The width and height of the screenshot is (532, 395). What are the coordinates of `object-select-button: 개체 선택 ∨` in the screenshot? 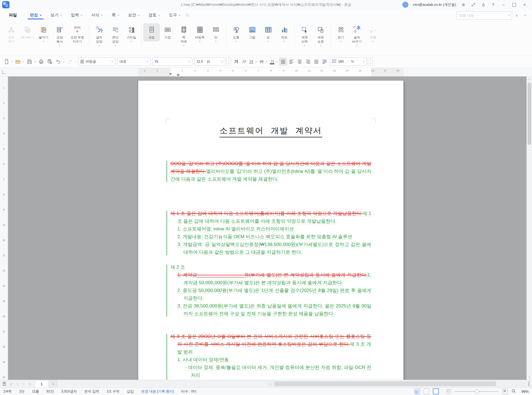 It's located at (305, 36).